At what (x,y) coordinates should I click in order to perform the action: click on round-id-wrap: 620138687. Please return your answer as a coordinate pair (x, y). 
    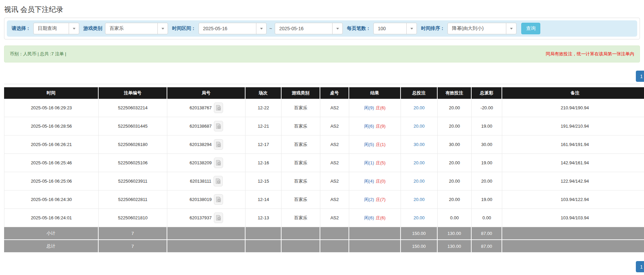
    Looking at the image, I should click on (206, 126).